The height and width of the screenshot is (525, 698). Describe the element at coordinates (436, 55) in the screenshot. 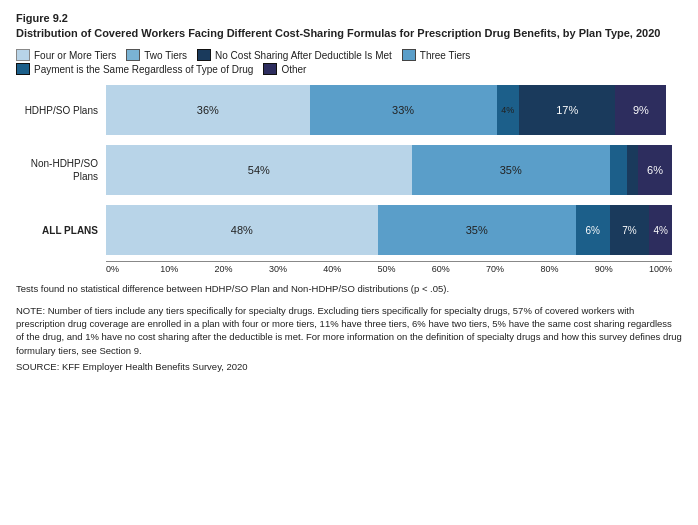

I see `legend-item-three-tiers: Three Tiers` at that location.